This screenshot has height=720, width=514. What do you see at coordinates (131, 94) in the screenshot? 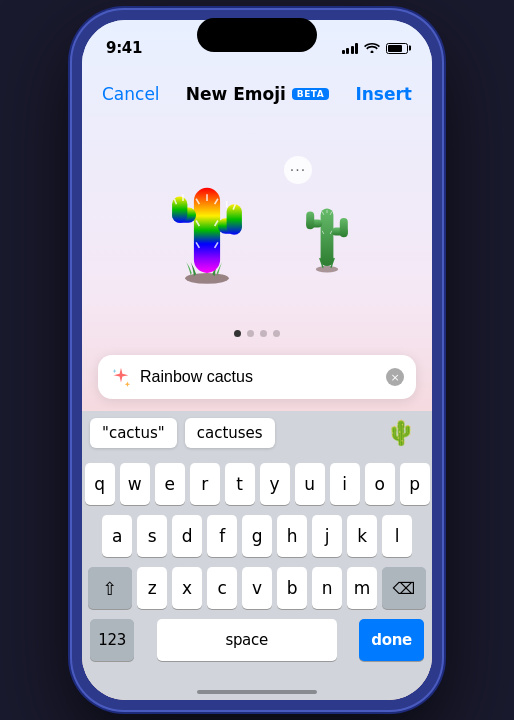
I see `cancel-button: Cancel` at bounding box center [131, 94].